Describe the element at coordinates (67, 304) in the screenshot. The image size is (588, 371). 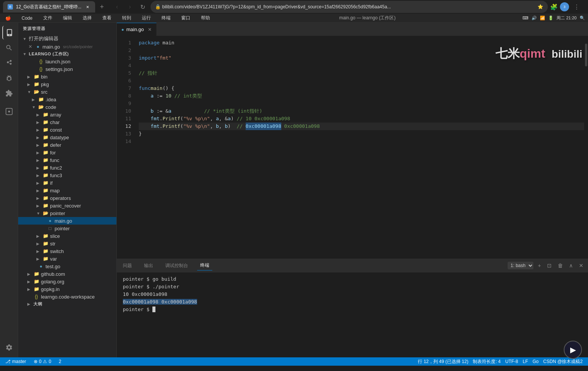
I see `sidebar-item-outline: ▶ 大纲` at that location.